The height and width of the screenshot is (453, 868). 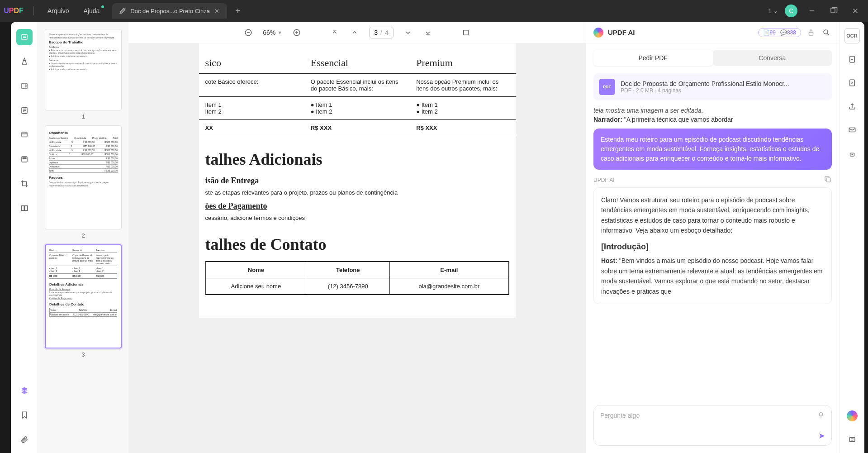 I want to click on page-indicator: 3/4, so click(x=381, y=33).